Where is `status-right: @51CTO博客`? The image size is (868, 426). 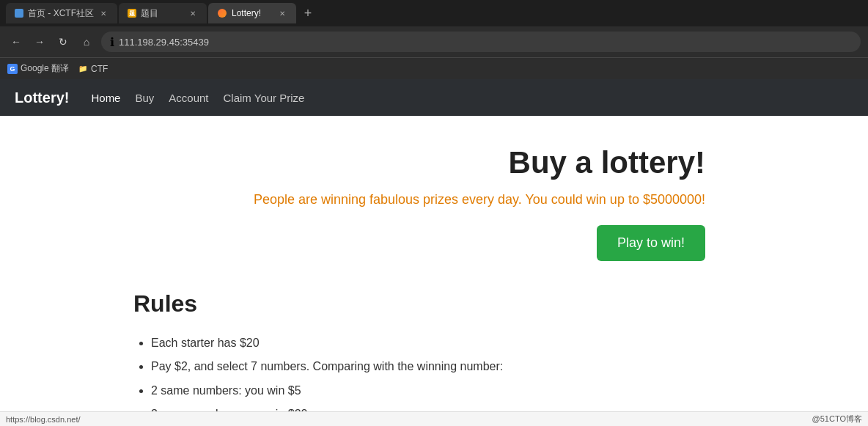 status-right: @51CTO博客 is located at coordinates (837, 419).